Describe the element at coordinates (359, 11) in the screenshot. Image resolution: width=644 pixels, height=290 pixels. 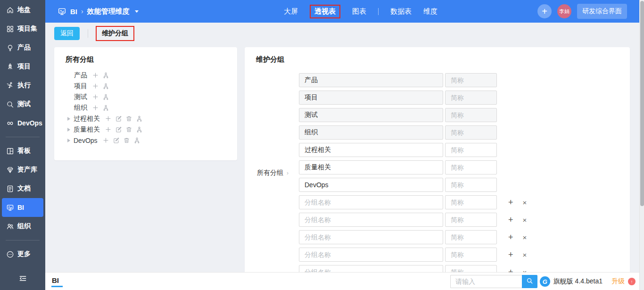
I see `tab-charts: 图表` at that location.